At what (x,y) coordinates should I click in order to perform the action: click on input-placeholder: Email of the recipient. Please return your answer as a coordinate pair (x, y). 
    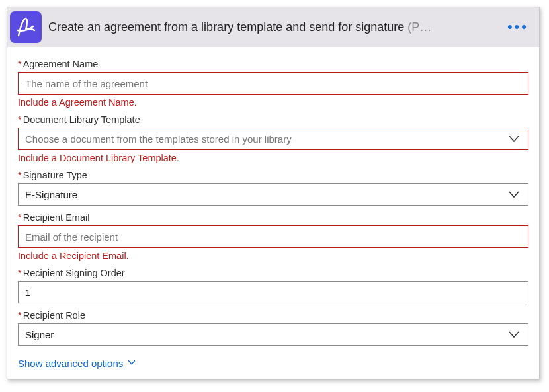
    Looking at the image, I should click on (71, 237).